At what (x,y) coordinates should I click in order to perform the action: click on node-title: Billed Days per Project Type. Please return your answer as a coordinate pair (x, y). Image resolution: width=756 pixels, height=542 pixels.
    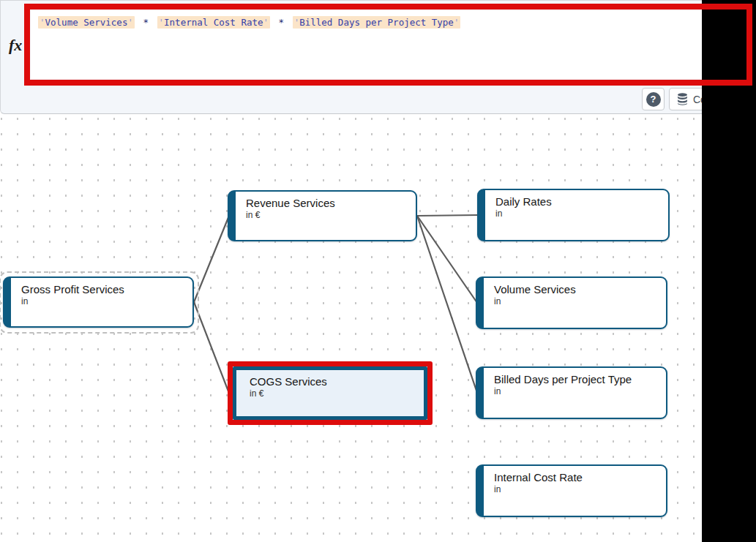
    Looking at the image, I should click on (575, 377).